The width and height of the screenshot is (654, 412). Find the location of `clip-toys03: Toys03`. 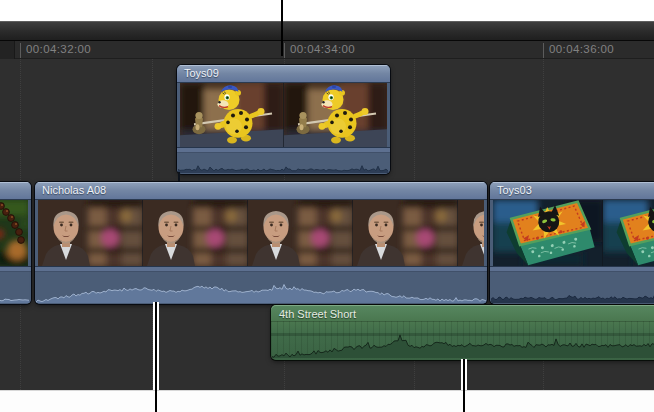

clip-toys03: Toys03 is located at coordinates (572, 243).